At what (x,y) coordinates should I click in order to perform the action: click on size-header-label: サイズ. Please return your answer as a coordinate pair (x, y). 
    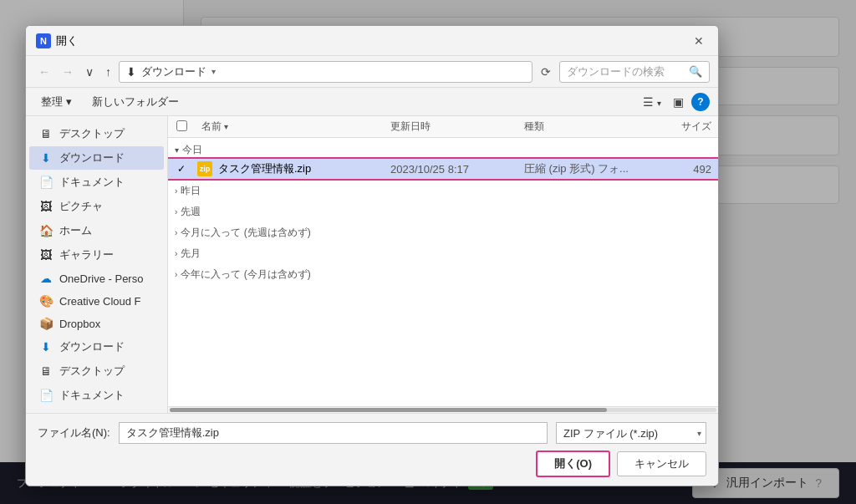
    Looking at the image, I should click on (696, 126).